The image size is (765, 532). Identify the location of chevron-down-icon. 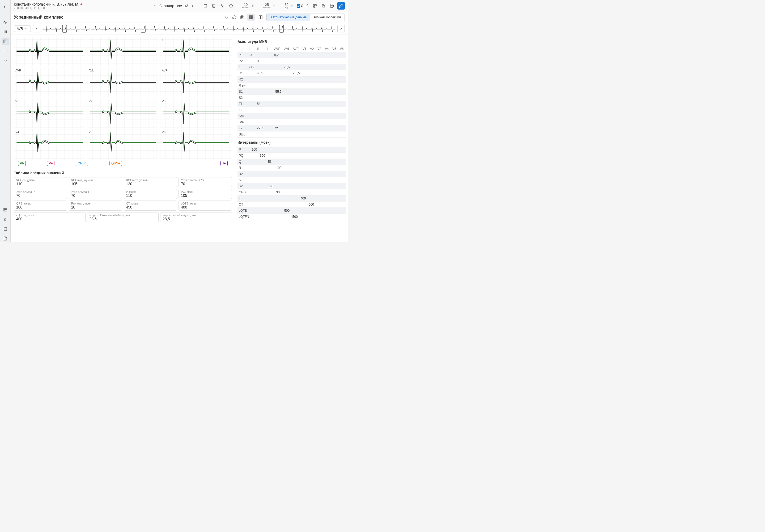
(26, 29).